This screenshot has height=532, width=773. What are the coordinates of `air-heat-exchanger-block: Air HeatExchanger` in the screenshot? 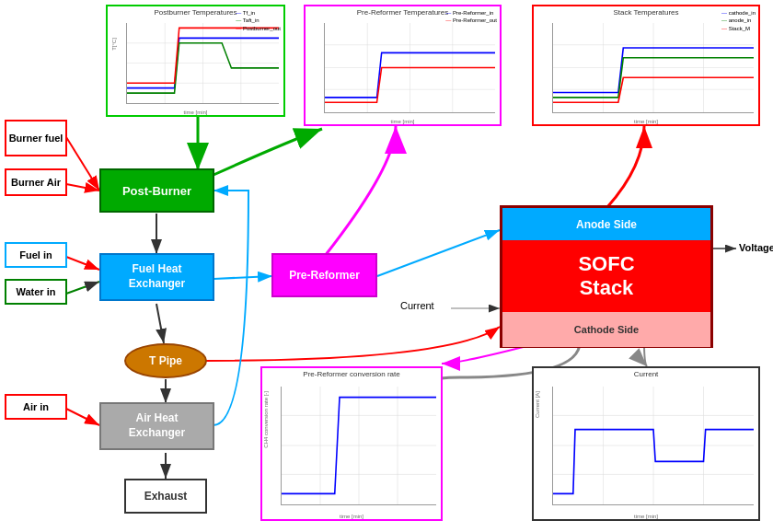 It's located at (156, 426).